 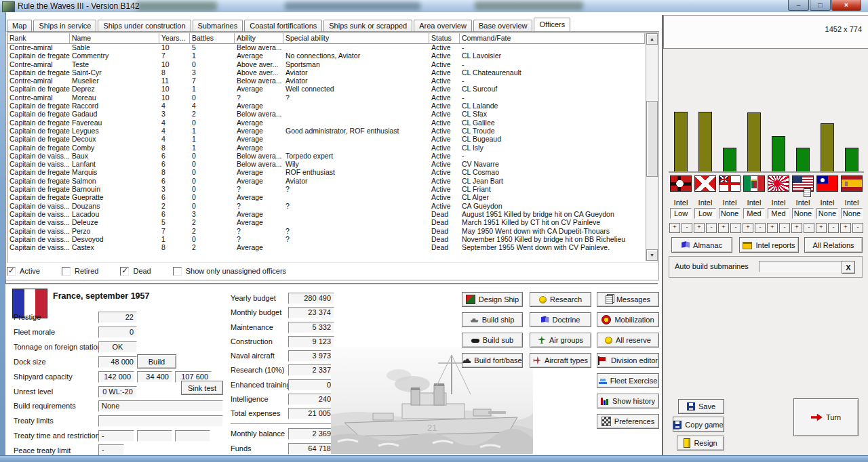 What do you see at coordinates (326, 89) in the screenshot?
I see `table-row: Capitain de fregate Deprez 10 1 Average …` at bounding box center [326, 89].